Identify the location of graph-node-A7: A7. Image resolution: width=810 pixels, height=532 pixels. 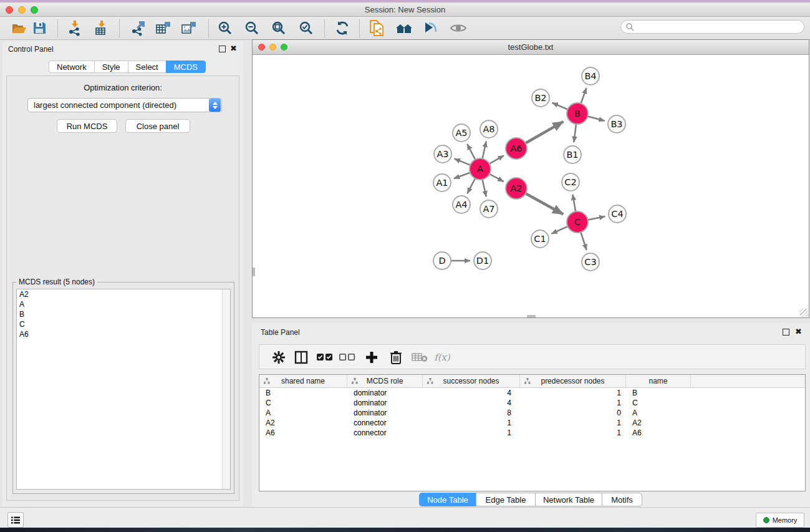
(489, 209).